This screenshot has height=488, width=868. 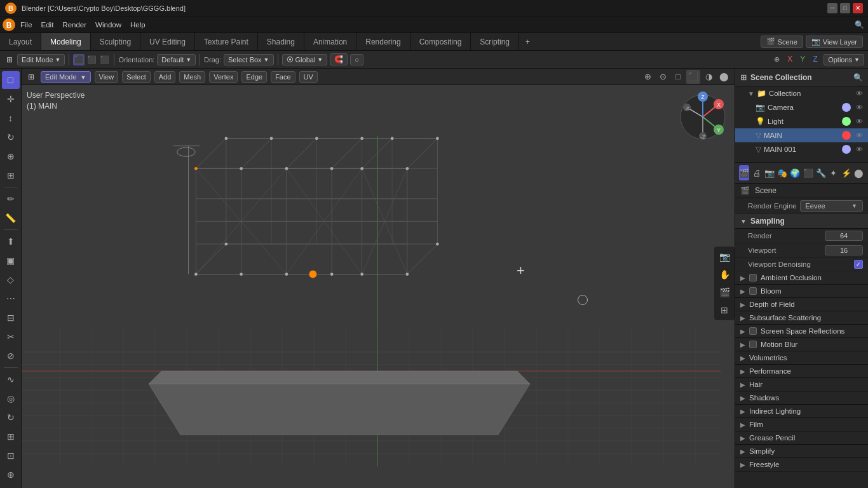 I want to click on minimize-btn: ─, so click(x=832, y=8).